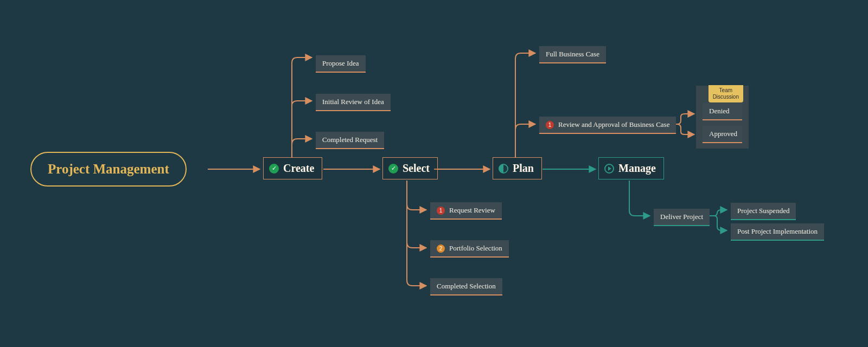  I want to click on leaf-denied: Denied, so click(723, 112).